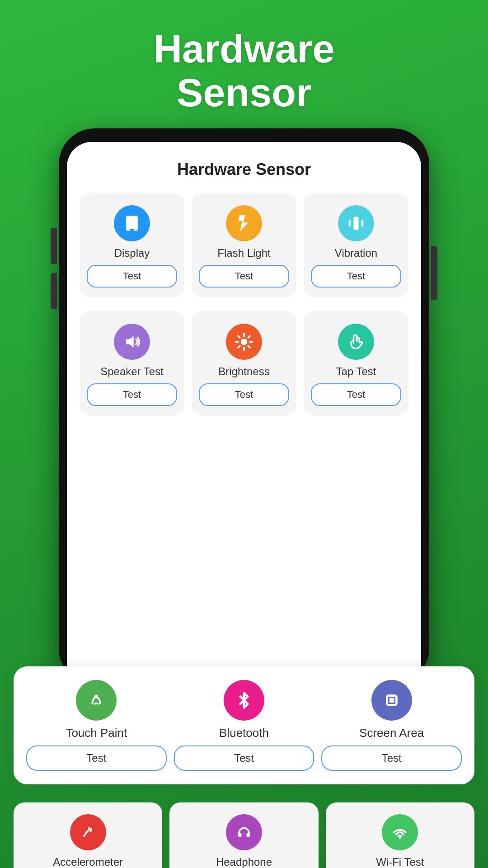 The image size is (488, 868). Describe the element at coordinates (97, 725) in the screenshot. I see `card-touch-paint: Touch Paint Test` at that location.